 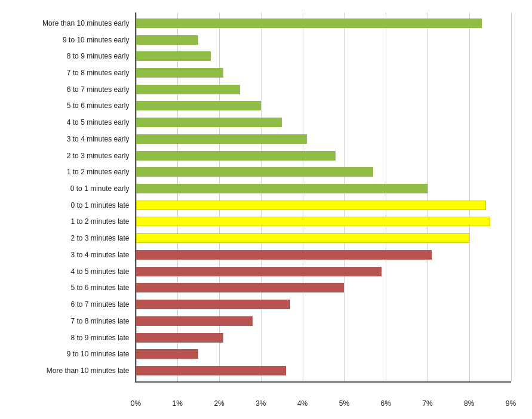 What do you see at coordinates (72, 106) in the screenshot?
I see `y-axis-label: 5 to 6 minutes early` at bounding box center [72, 106].